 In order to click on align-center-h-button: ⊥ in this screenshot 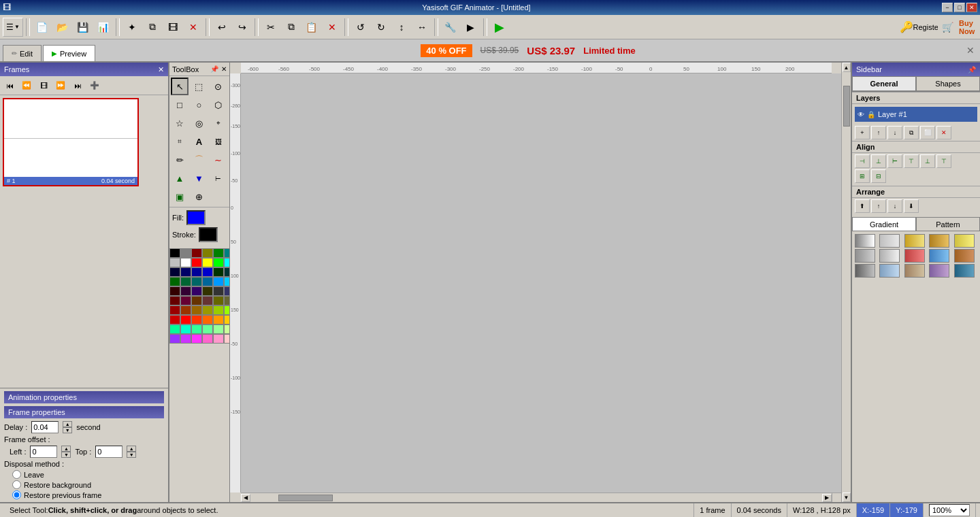, I will do `click(879, 161)`.